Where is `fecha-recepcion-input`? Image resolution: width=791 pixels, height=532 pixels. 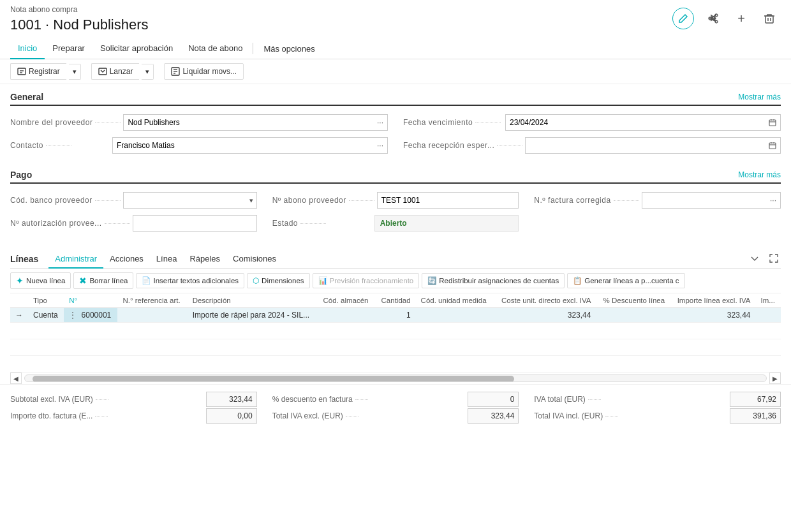
fecha-recepcion-input is located at coordinates (645, 145).